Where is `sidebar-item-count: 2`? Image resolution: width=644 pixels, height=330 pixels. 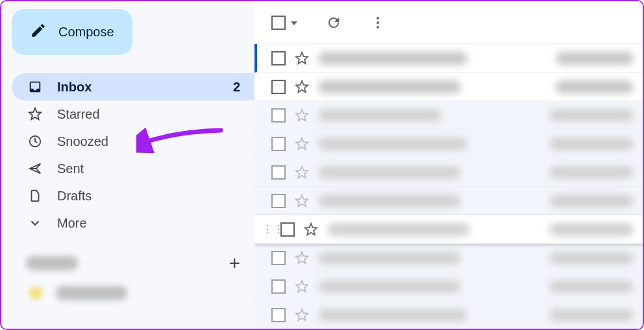
sidebar-item-count: 2 is located at coordinates (236, 87).